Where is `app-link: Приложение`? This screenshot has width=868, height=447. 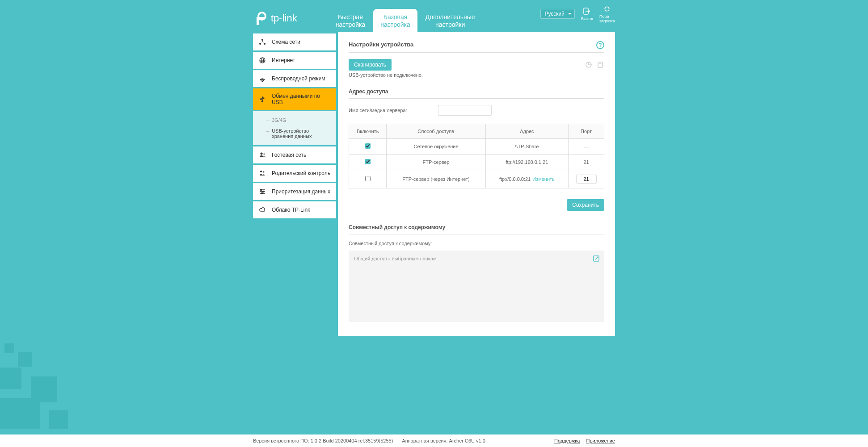
app-link: Приложение is located at coordinates (601, 441).